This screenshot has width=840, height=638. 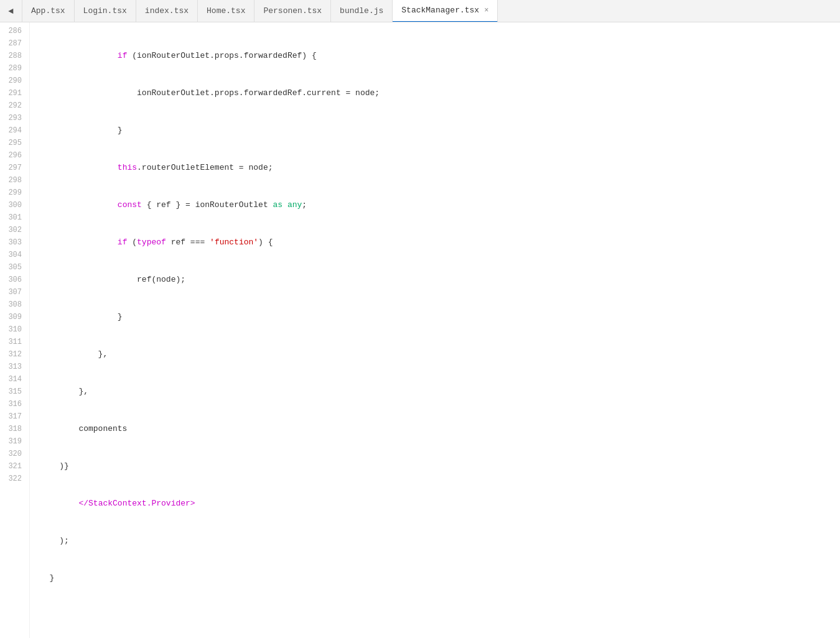 What do you see at coordinates (362, 11) in the screenshot?
I see `tab-label: bundle.js` at bounding box center [362, 11].